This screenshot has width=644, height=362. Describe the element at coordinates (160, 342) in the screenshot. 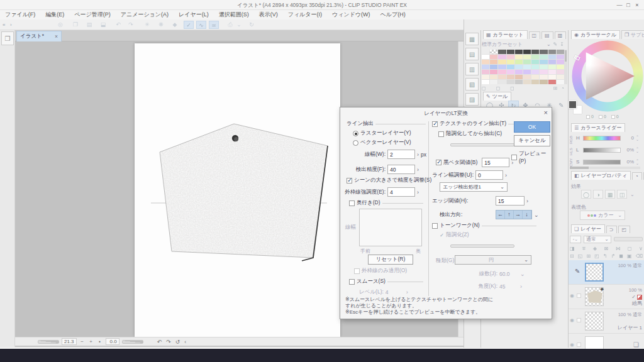

I see `canvas-rotate-icon-1: ↶` at that location.